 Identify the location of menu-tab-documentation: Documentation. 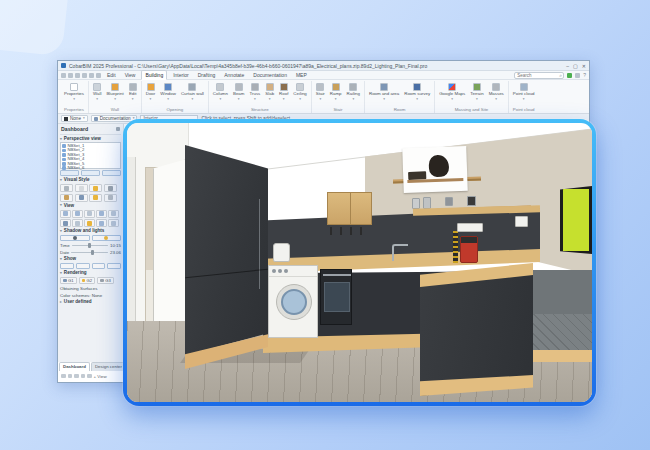
(270, 75).